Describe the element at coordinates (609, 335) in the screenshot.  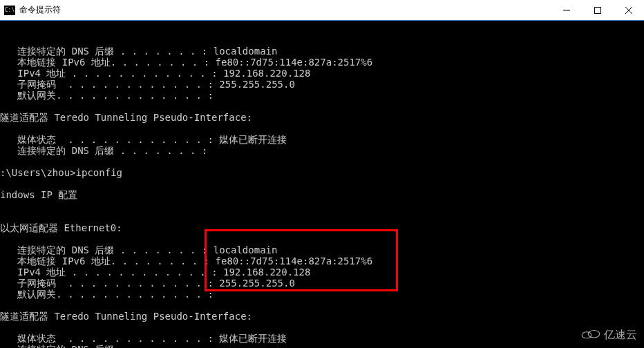
I see `watermark: 亿速云` at that location.